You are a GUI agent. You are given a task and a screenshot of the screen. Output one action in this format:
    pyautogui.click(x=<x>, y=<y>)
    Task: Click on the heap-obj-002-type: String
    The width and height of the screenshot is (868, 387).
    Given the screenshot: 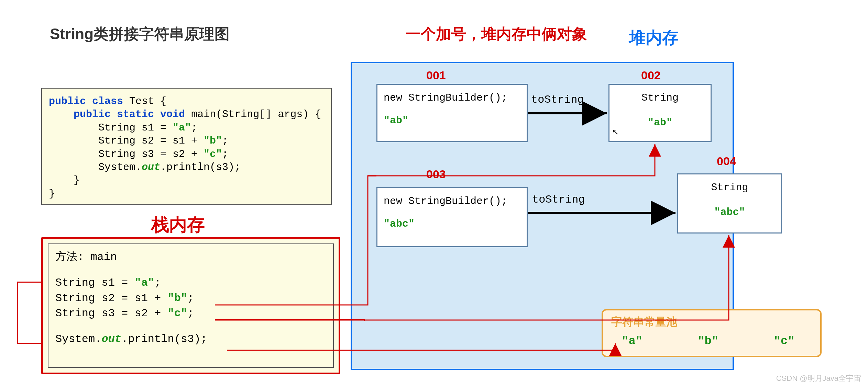 What is the action you would take?
    pyautogui.click(x=660, y=98)
    